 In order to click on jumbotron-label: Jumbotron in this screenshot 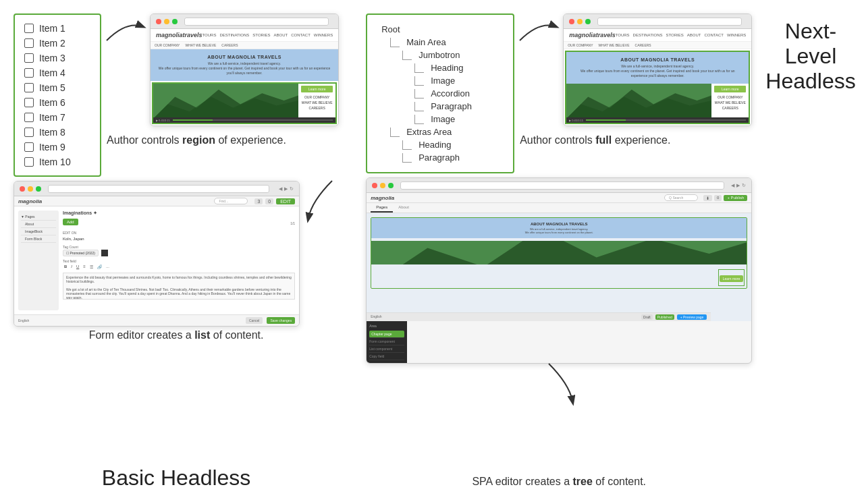, I will do `click(439, 55)`.